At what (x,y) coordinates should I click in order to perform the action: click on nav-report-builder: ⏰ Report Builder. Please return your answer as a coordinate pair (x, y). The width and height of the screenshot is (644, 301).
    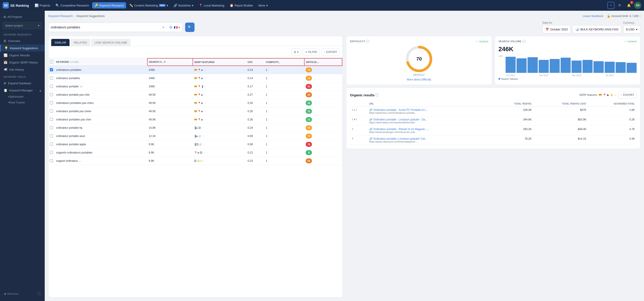
    Looking at the image, I should click on (242, 5).